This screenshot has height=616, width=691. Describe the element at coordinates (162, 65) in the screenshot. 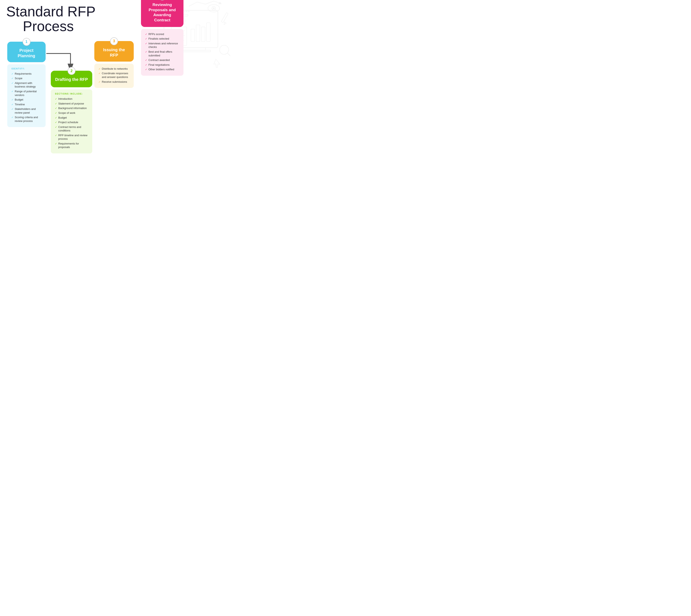

I see `list-item: ✓Final negotiations` at that location.